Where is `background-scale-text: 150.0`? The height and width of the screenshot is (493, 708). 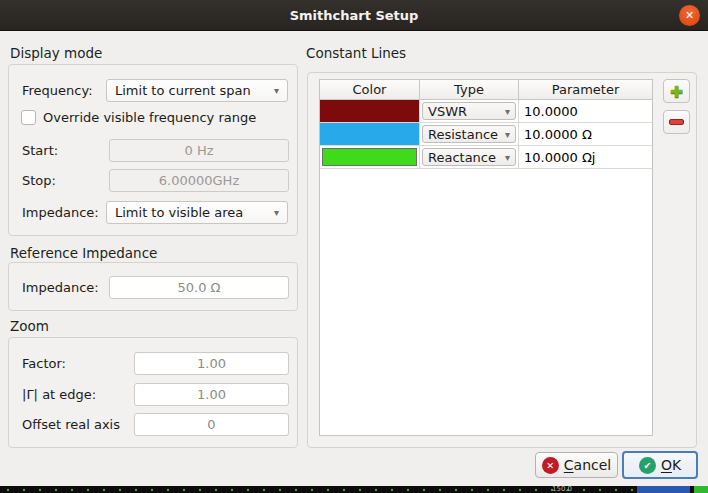
background-scale-text: 150.0 is located at coordinates (562, 490).